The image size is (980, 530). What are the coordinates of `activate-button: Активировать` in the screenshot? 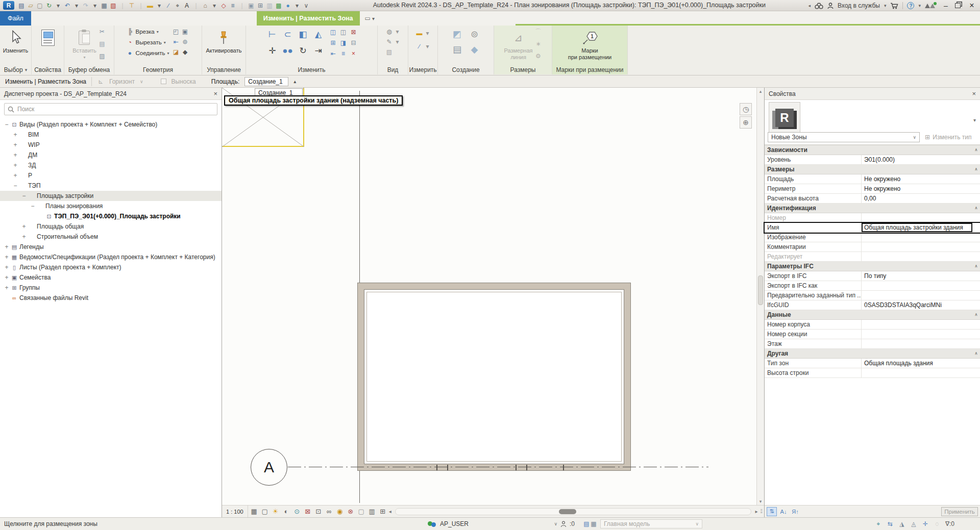 It's located at (224, 45).